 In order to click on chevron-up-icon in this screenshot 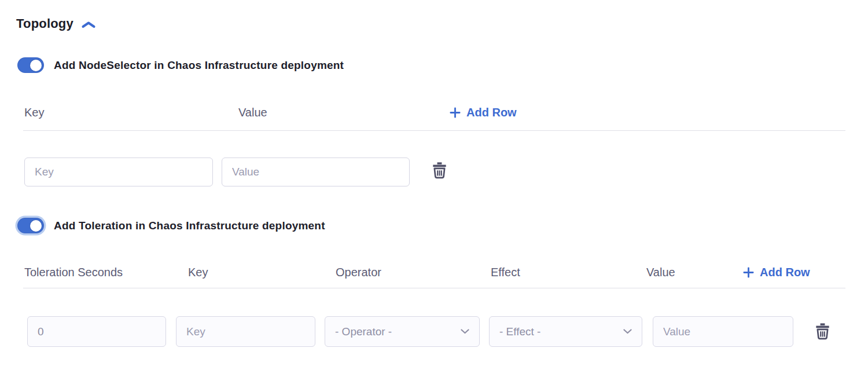, I will do `click(89, 24)`.